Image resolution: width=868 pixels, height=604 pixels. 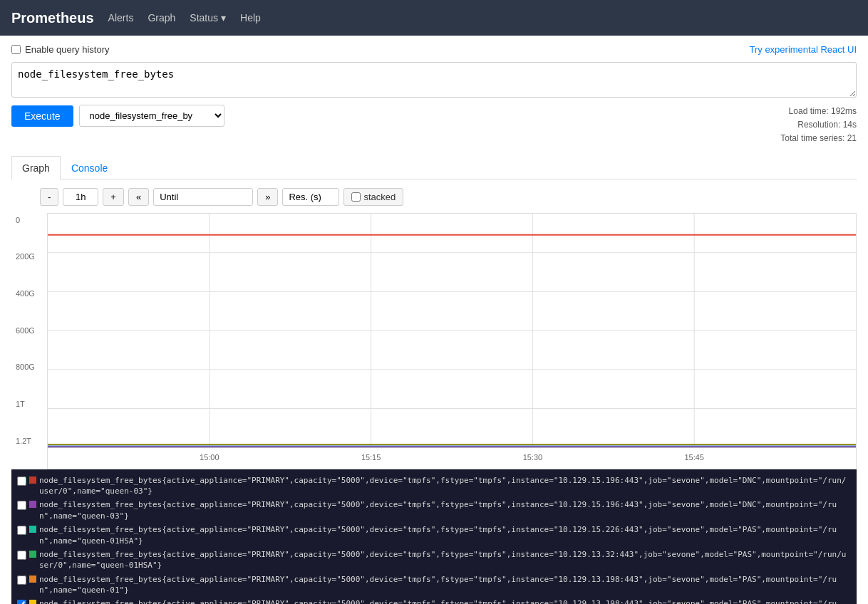 I want to click on svg-text: 15:45, so click(x=694, y=457).